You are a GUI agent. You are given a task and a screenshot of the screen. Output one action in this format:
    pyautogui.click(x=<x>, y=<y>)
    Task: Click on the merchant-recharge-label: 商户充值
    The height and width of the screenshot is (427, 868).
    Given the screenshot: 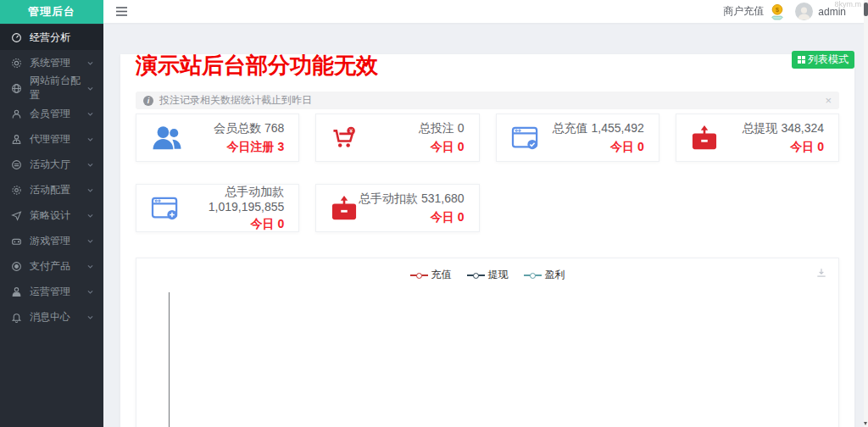 What is the action you would take?
    pyautogui.click(x=743, y=12)
    